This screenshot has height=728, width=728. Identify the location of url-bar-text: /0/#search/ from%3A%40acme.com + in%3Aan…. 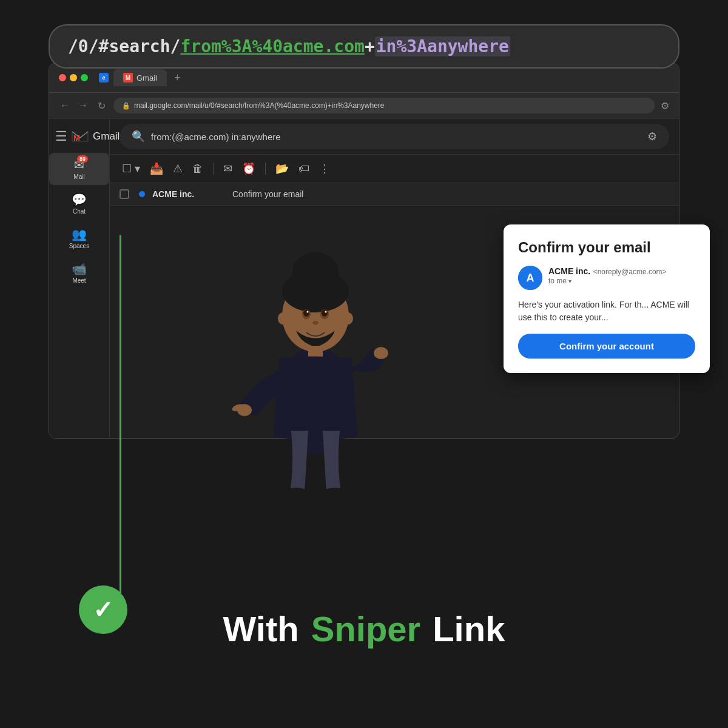
(364, 46).